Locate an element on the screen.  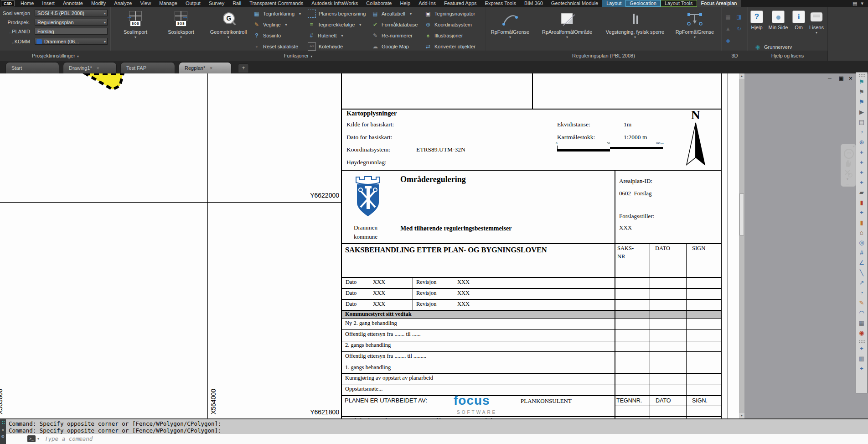
arealtabell-button: ▤ Arealtabell is located at coordinates (392, 14).